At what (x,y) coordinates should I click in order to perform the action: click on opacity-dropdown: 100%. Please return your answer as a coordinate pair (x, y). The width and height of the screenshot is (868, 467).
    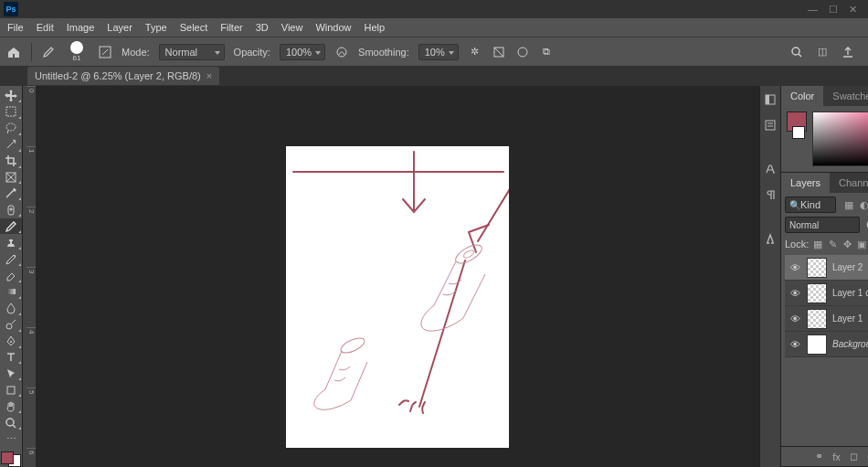
    Looking at the image, I should click on (302, 52).